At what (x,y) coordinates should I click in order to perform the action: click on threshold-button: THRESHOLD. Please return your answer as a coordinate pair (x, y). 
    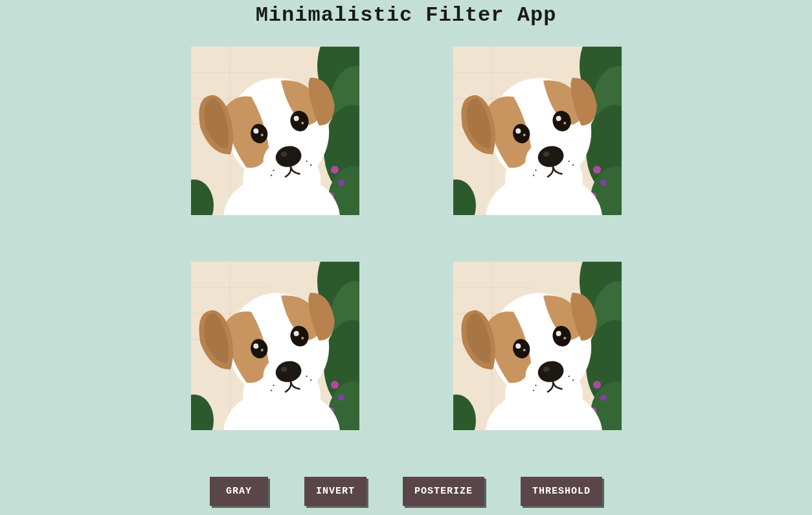
    Looking at the image, I should click on (561, 491).